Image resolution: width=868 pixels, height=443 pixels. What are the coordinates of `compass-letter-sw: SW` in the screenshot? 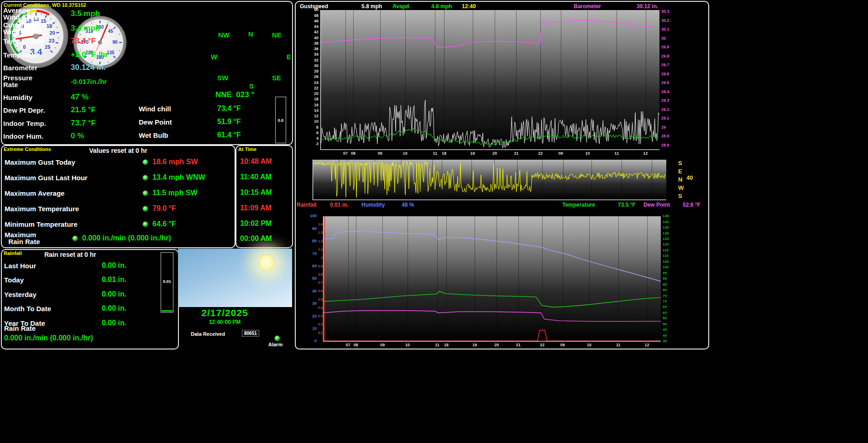 It's located at (223, 78).